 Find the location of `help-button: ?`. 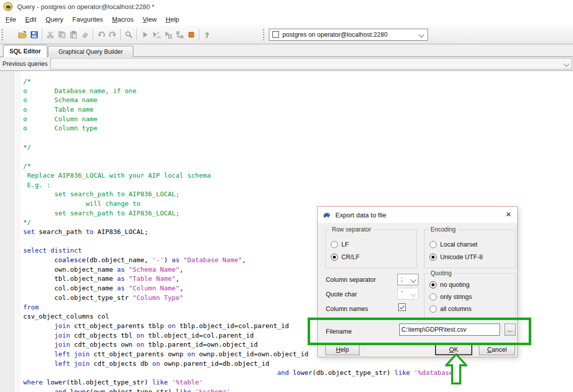

help-button: ? is located at coordinates (207, 35).